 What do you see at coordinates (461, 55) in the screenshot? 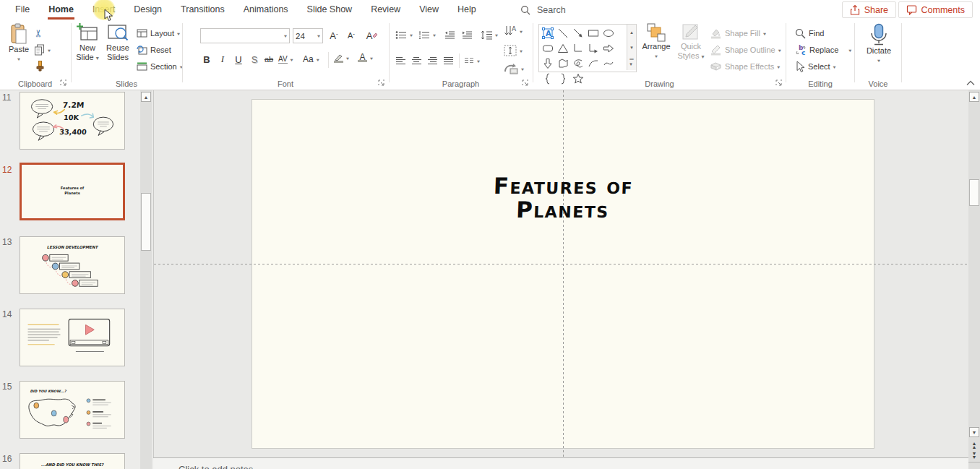
I see `paragraph-group: ▾ ▾ ▾` at bounding box center [461, 55].